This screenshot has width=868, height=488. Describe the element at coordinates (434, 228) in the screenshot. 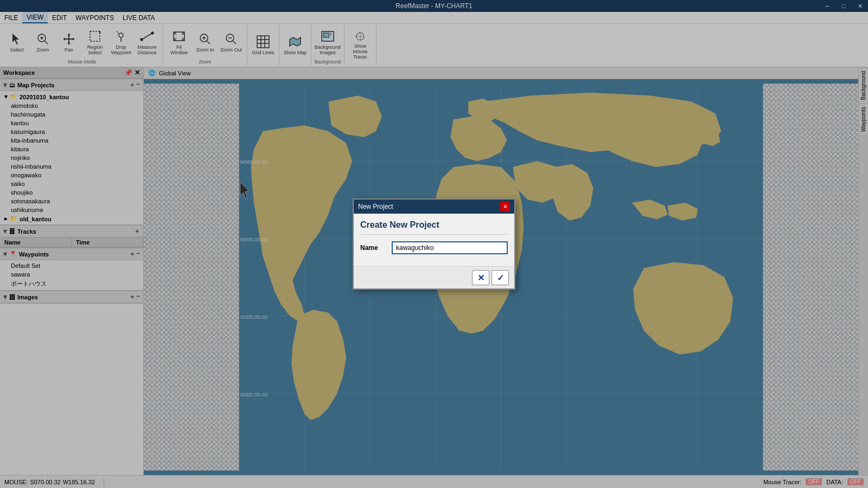

I see `dialog-heading: Create New Project` at that location.